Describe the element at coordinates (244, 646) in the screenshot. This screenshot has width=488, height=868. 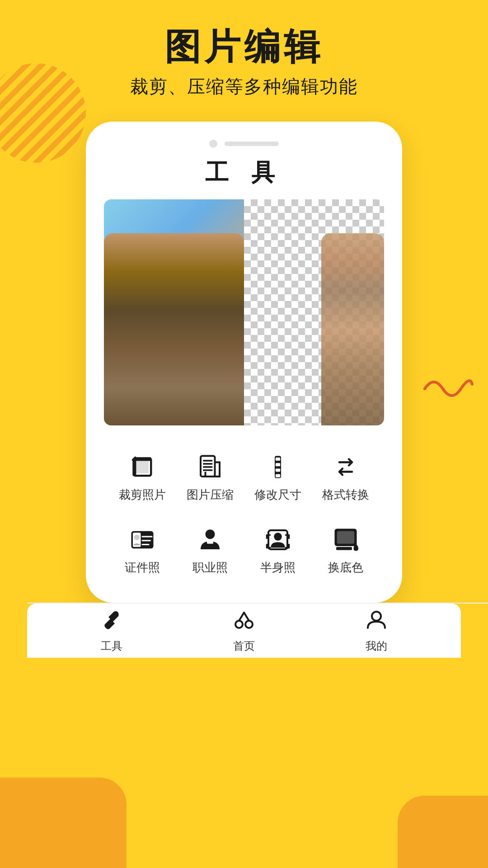
I see `nav-home-label: 首页` at that location.